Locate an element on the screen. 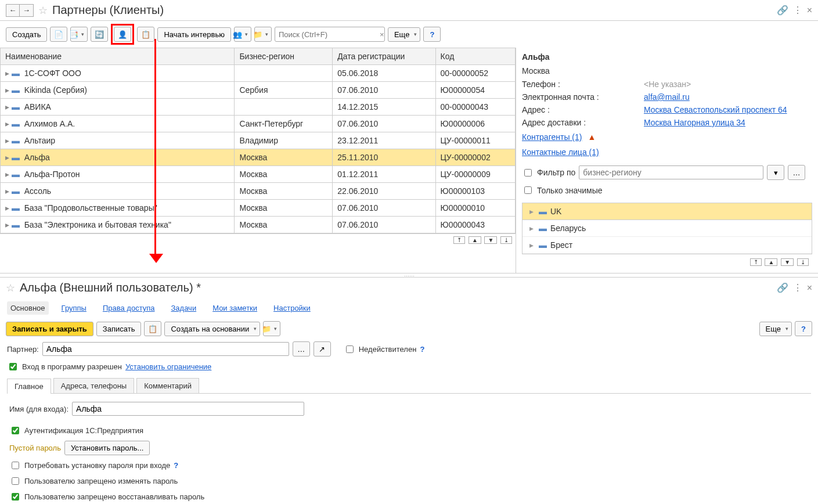 This screenshot has width=818, height=504. create-button: Создать is located at coordinates (27, 35).